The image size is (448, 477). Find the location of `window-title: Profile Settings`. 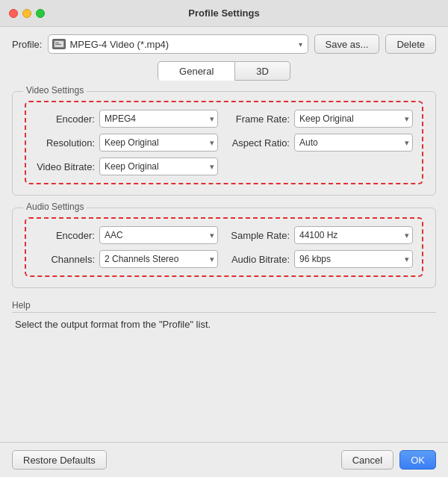

window-title: Profile Settings is located at coordinates (224, 13).